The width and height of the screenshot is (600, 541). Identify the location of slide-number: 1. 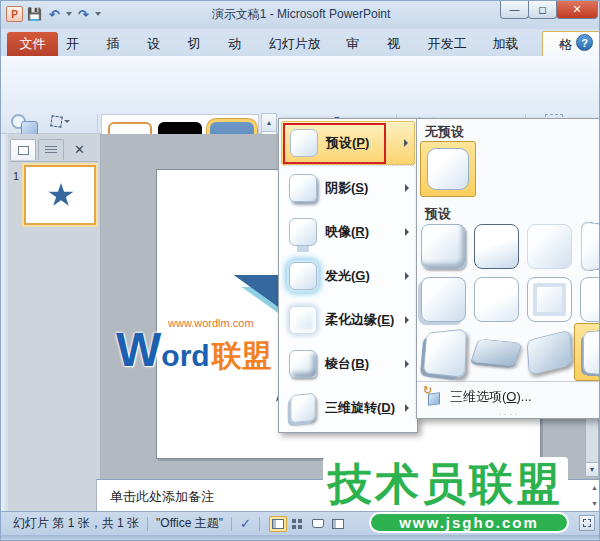
(16, 176).